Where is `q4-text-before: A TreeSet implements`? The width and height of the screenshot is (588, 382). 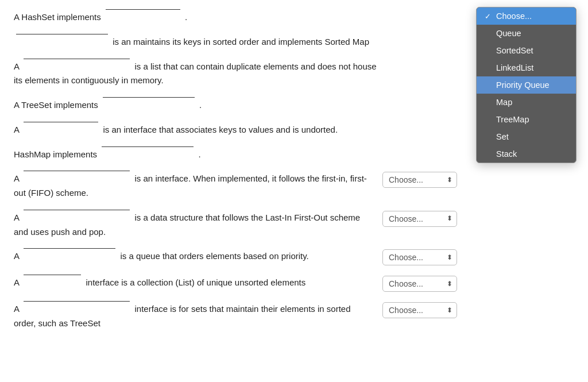
q4-text-before: A TreeSet implements is located at coordinates (56, 105).